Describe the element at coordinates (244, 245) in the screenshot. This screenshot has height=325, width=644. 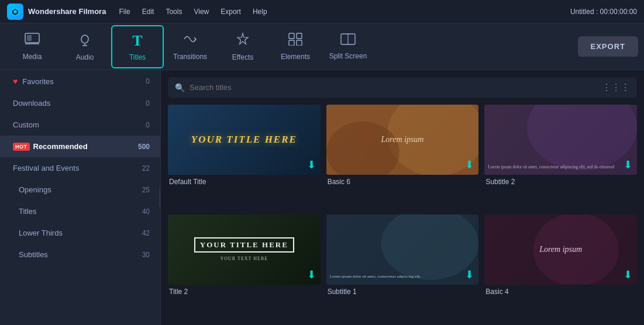
I see `title2-main-text: YOUR TITLE HERE` at that location.